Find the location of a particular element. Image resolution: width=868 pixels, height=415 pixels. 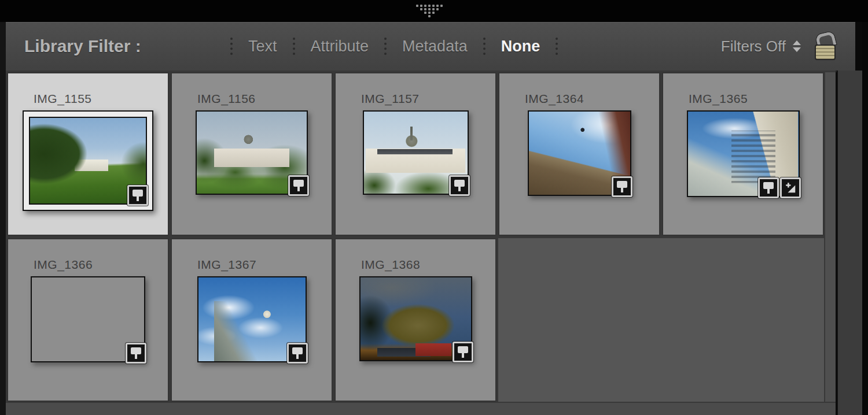

panel-collapse-grip-icon is located at coordinates (429, 11).